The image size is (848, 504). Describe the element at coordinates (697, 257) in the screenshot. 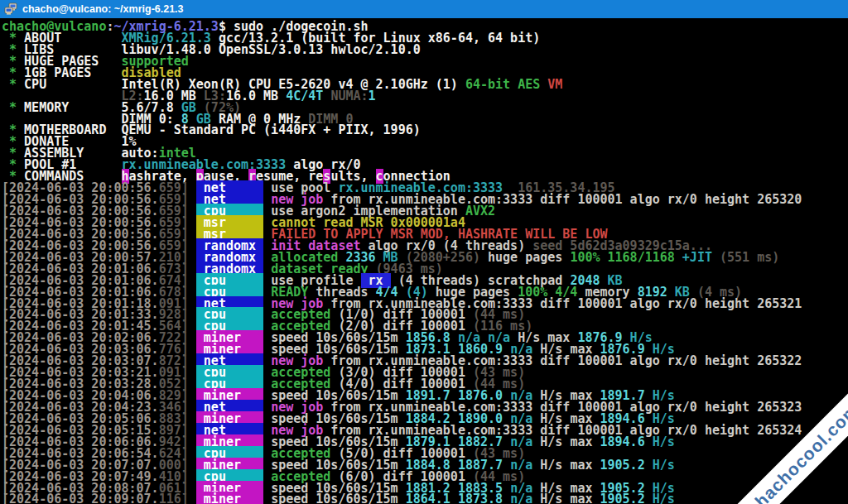

I see `text-segment: +JIT` at that location.